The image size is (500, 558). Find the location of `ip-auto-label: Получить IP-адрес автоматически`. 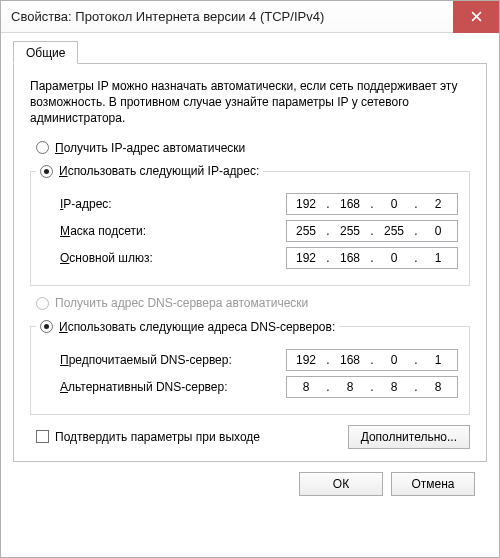

ip-auto-label: Получить IP-адрес автоматически is located at coordinates (150, 148).